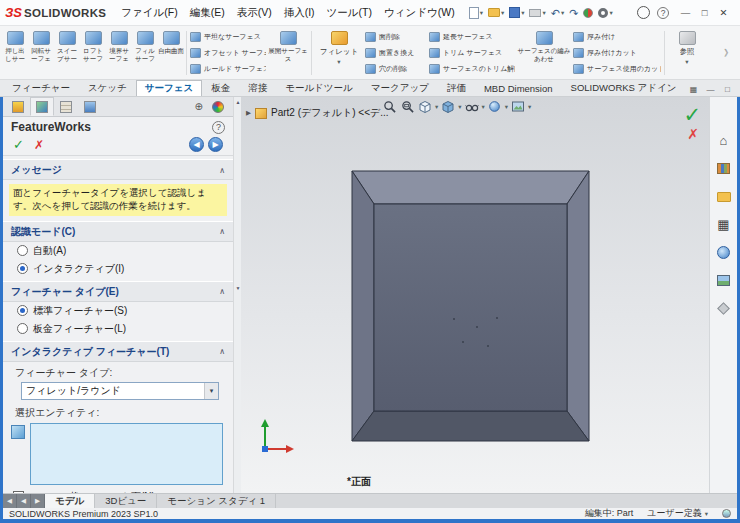  What do you see at coordinates (400, 88) in the screenshot?
I see `tab-markup: マークアップ` at bounding box center [400, 88].